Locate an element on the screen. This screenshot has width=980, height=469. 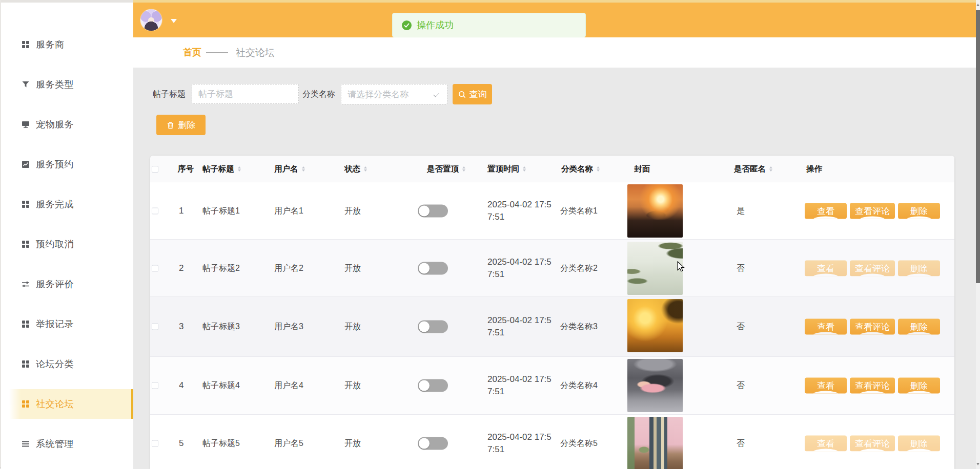
cover-image-sunset-sea is located at coordinates (655, 211).